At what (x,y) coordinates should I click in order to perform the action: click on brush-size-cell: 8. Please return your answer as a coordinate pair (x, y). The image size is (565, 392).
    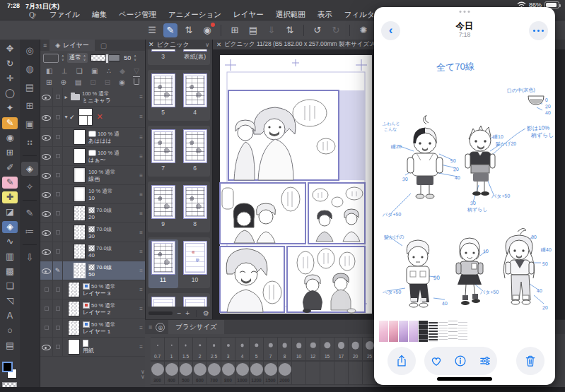
    Looking at the image, I should click on (285, 349).